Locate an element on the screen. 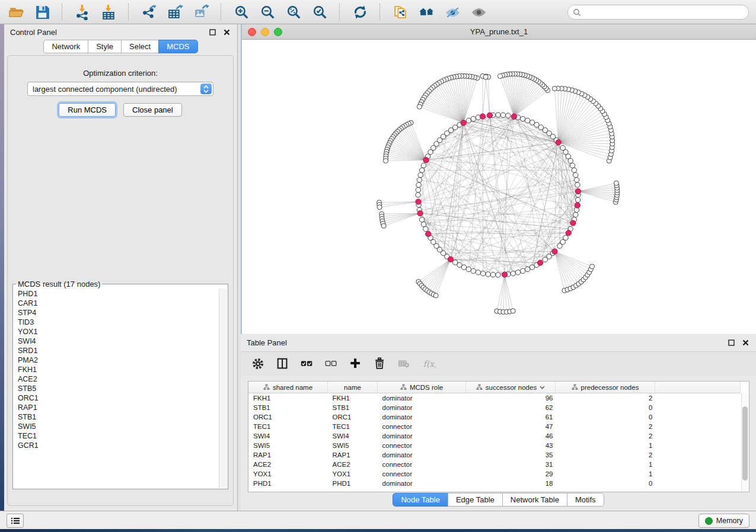  table-row: TEC1TEC1connector472 is located at coordinates (495, 427).